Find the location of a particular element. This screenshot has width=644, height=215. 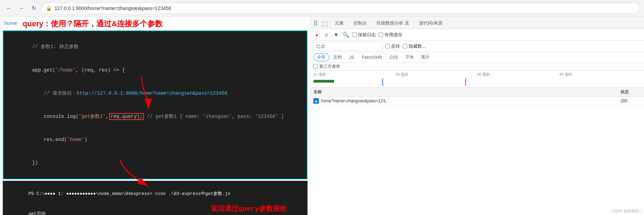

row-doc-icon: ■ is located at coordinates (316, 101).